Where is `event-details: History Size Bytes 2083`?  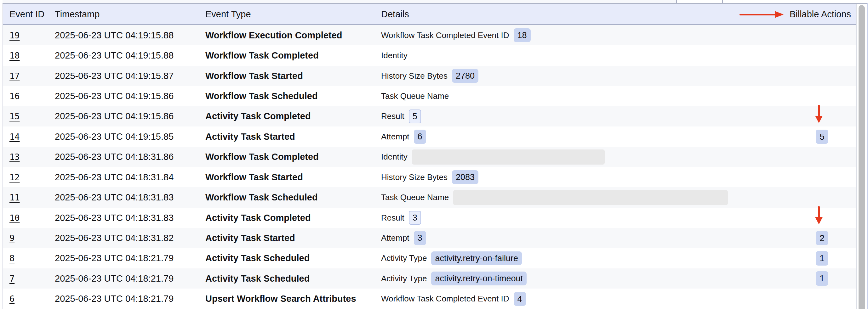 event-details: History Size Bytes 2083 is located at coordinates (430, 177).